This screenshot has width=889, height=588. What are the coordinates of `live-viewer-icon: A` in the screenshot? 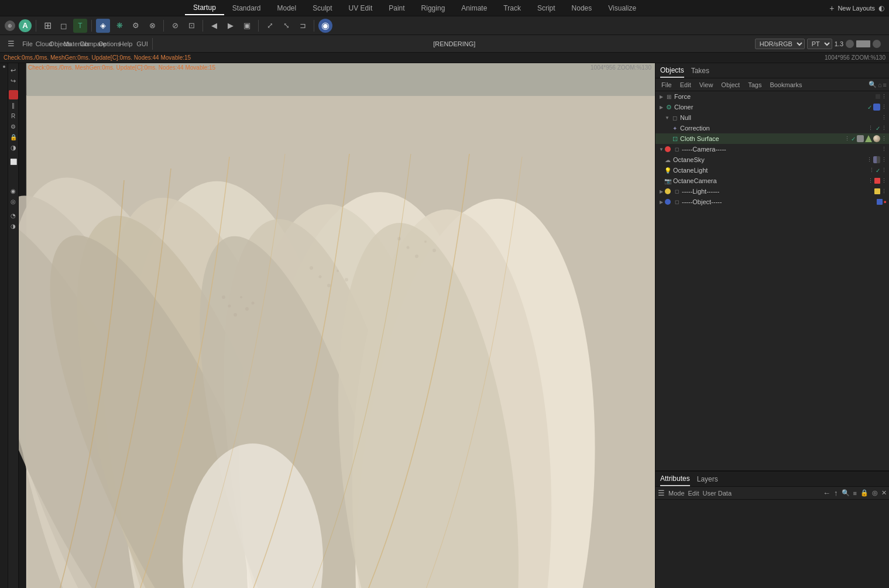 It's located at (25, 26).